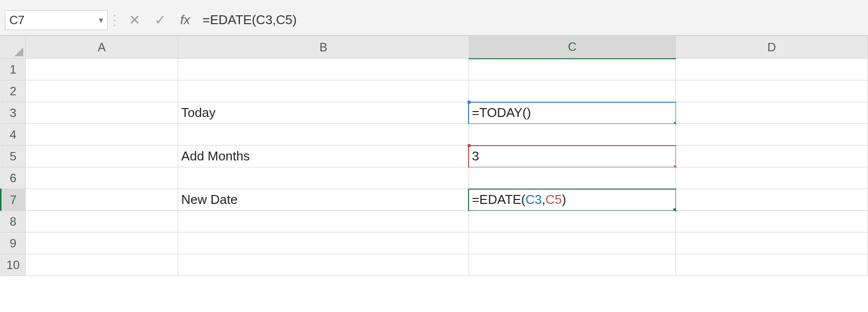 The width and height of the screenshot is (868, 312). Describe the element at coordinates (13, 70) in the screenshot. I see `row-header-1: 1` at that location.